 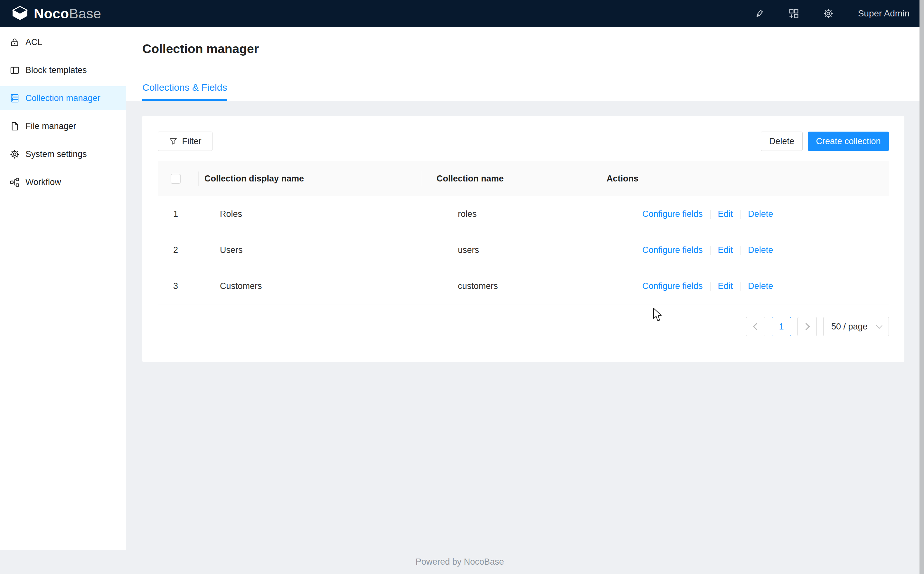 I want to click on file-icon, so click(x=14, y=126).